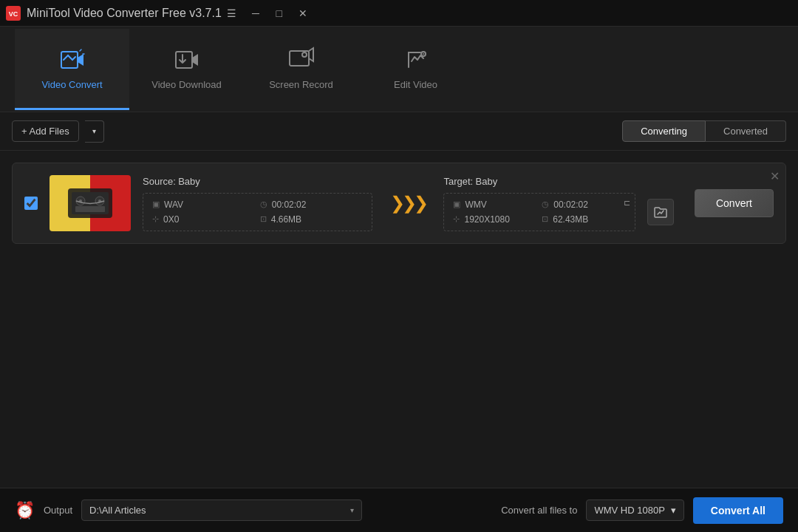 The width and height of the screenshot is (798, 532). Describe the element at coordinates (155, 219) in the screenshot. I see `resolution-icon: ⊹` at that location.